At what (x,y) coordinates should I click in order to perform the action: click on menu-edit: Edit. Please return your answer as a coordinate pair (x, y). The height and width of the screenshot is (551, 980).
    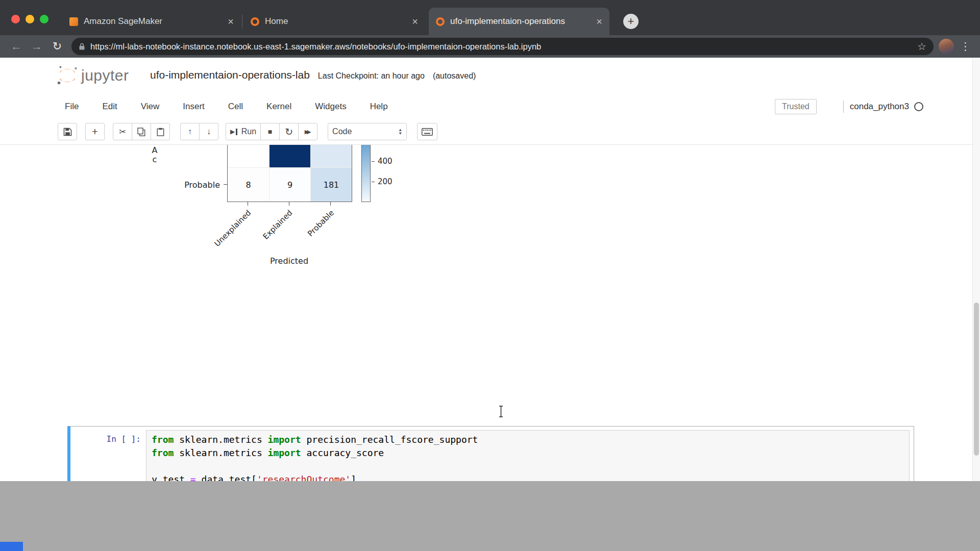
    Looking at the image, I should click on (109, 107).